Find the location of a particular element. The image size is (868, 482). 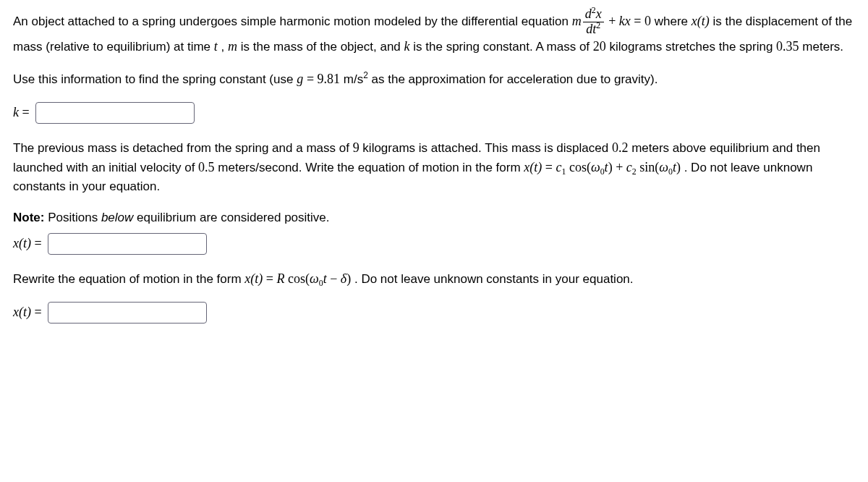

q3-text-2: . Do not leave unknown constants in your… is located at coordinates (494, 279).